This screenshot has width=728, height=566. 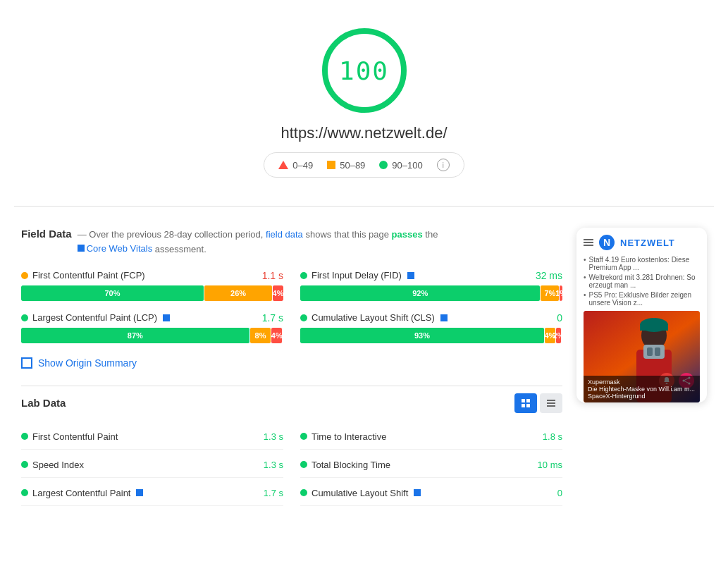 I want to click on metric-fcp: First Contentful Paint (FCP) 1.1 s 70% 2…, so click(x=152, y=285).